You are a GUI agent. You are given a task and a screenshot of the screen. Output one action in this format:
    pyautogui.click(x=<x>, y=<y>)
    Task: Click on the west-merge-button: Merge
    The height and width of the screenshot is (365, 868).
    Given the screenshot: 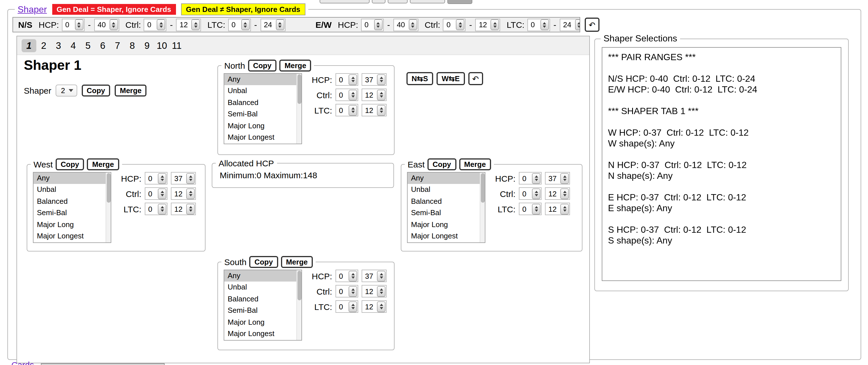 What is the action you would take?
    pyautogui.click(x=103, y=164)
    